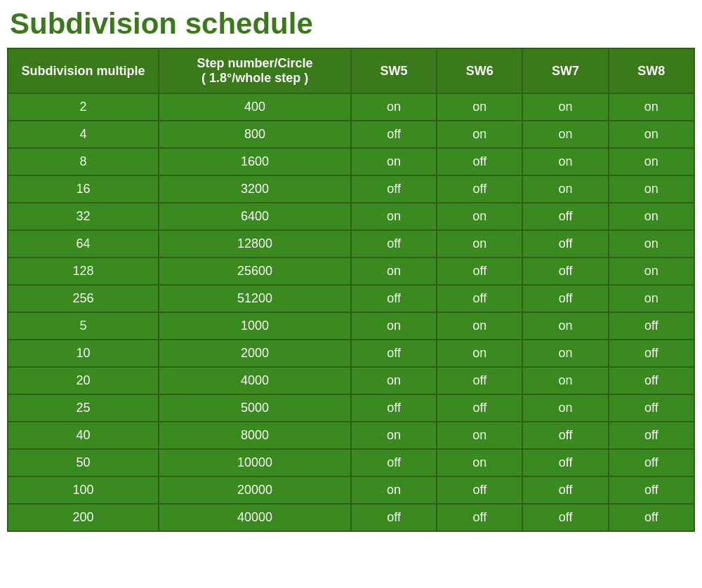 The image size is (702, 588). Describe the element at coordinates (479, 71) in the screenshot. I see `col-header-sw6: SW6` at that location.